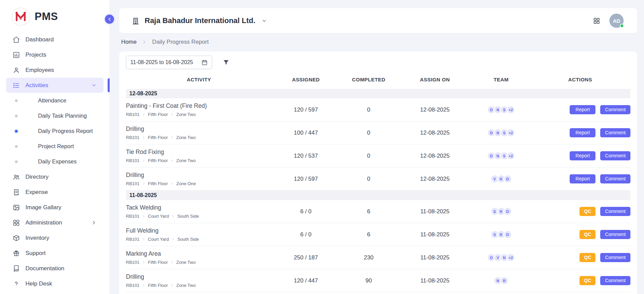 This screenshot has width=644, height=294. Describe the element at coordinates (55, 161) in the screenshot. I see `sidebar-subitem-daily-expenses: Daily Expenses` at that location.